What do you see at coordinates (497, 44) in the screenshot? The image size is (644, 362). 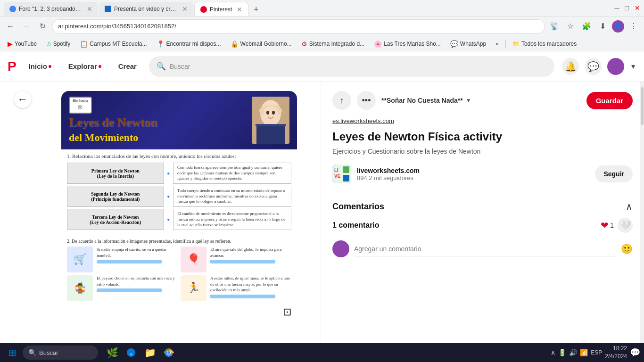 I see `bookmarks-more: »` at bounding box center [497, 44].